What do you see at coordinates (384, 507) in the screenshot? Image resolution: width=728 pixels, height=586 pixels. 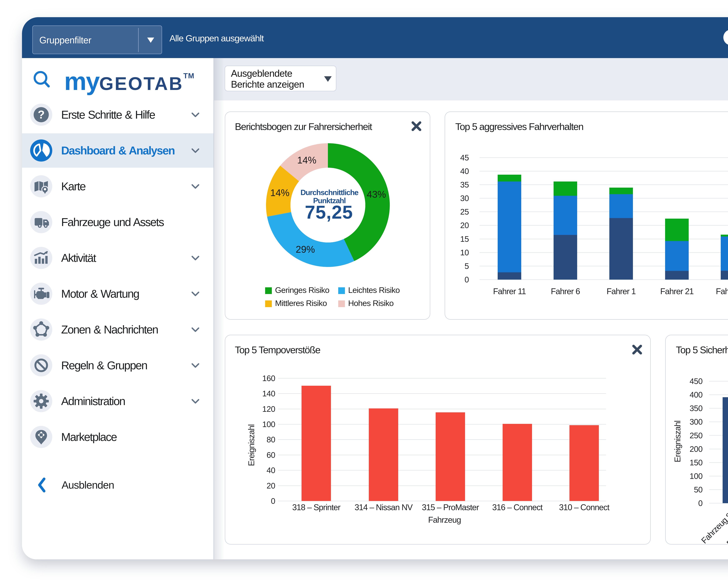 I see `svg-text: 314 – Nissan NV` at bounding box center [384, 507].